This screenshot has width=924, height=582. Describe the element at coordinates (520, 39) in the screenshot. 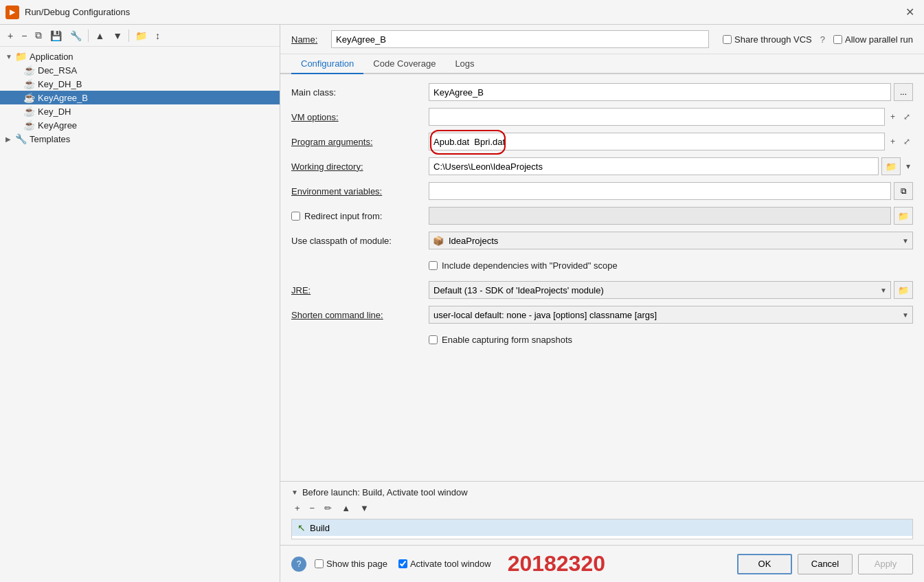

I see `name-input` at that location.